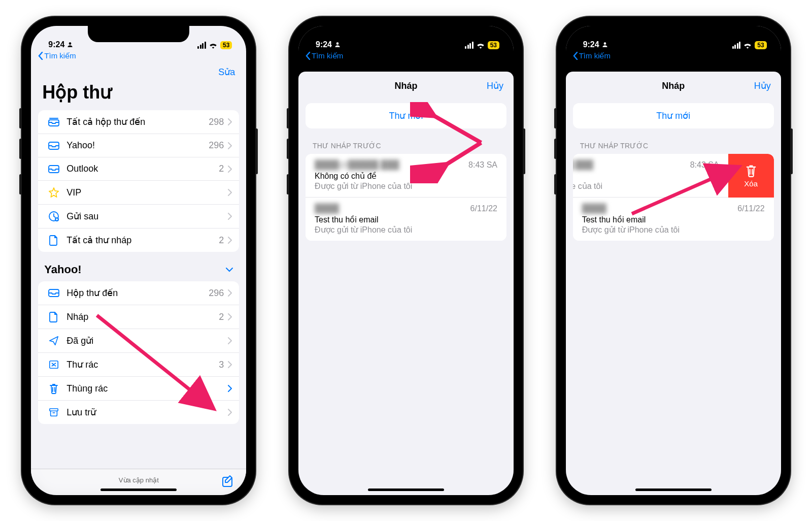  I want to click on account-drafts: Nháp 2, so click(139, 317).